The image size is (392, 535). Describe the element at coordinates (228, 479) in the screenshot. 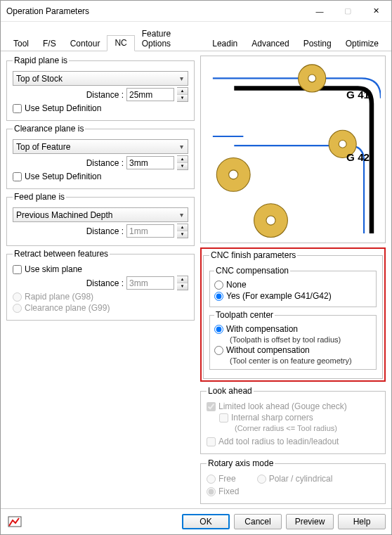

I see `rotary-free-label: Free` at that location.